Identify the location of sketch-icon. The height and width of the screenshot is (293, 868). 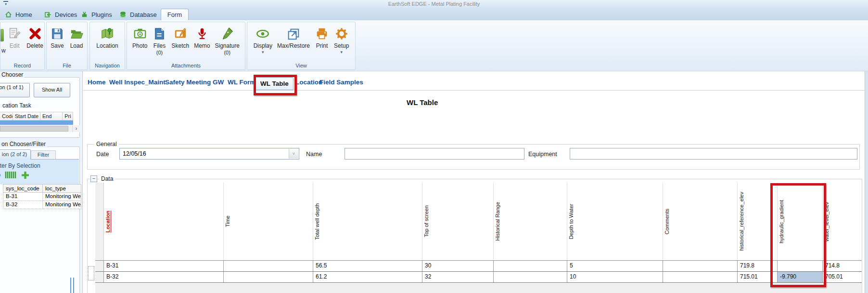
(180, 34).